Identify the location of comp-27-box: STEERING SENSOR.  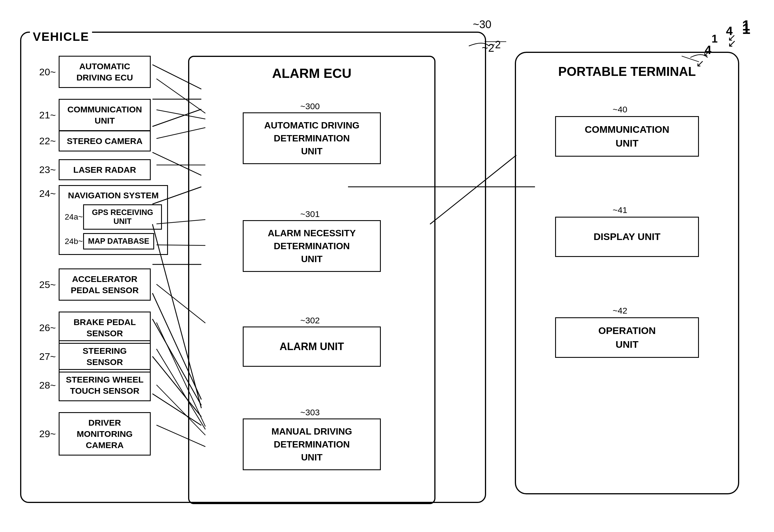
(105, 356).